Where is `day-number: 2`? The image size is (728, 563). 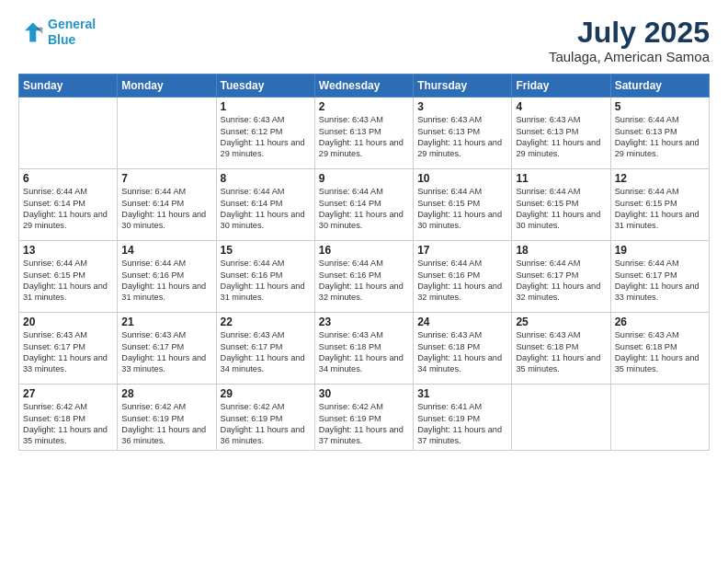
day-number: 2 is located at coordinates (364, 107).